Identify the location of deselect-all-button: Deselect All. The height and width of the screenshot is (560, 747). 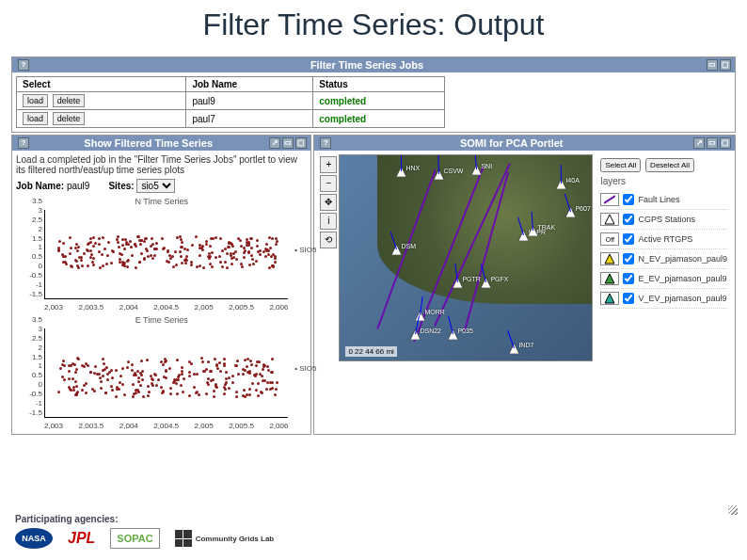
(670, 166).